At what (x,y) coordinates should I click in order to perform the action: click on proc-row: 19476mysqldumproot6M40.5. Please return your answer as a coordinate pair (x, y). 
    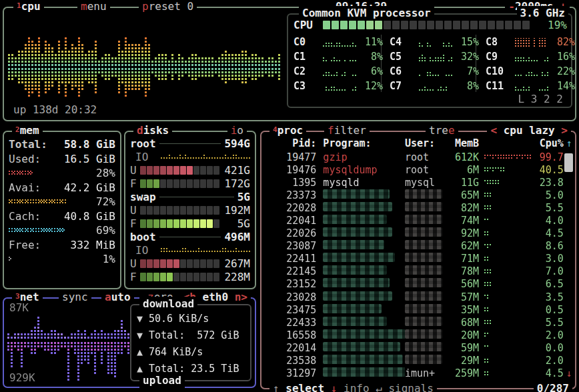
    Looking at the image, I should click on (418, 169).